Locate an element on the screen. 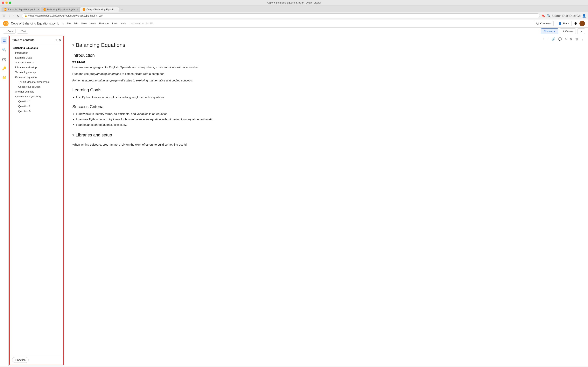 The image size is (588, 367). navigation-bar: ☰ ‹ › ↻ 🔒 colab.research.google.com/driv… is located at coordinates (294, 16).